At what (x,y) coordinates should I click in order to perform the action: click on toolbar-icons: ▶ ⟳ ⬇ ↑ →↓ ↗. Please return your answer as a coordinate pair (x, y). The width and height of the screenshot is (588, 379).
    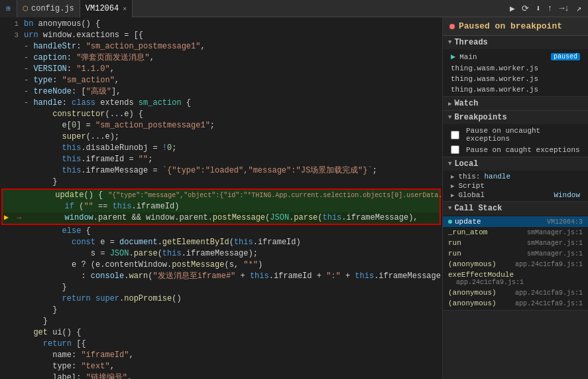
    Looking at the image, I should click on (546, 9).